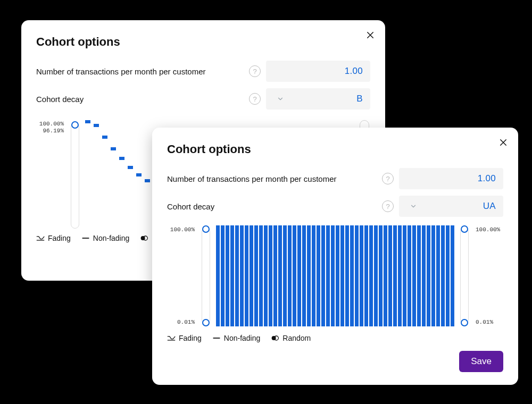 Image resolution: width=532 pixels, height=404 pixels. What do you see at coordinates (335, 276) in the screenshot?
I see `bar-series` at bounding box center [335, 276].